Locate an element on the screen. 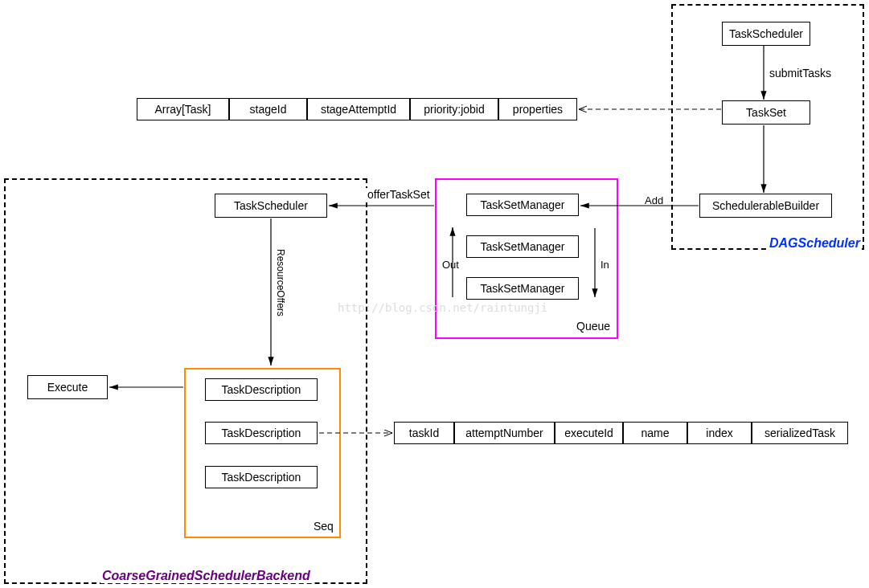 The image size is (869, 588). field-label: priority:jobid is located at coordinates (453, 109).